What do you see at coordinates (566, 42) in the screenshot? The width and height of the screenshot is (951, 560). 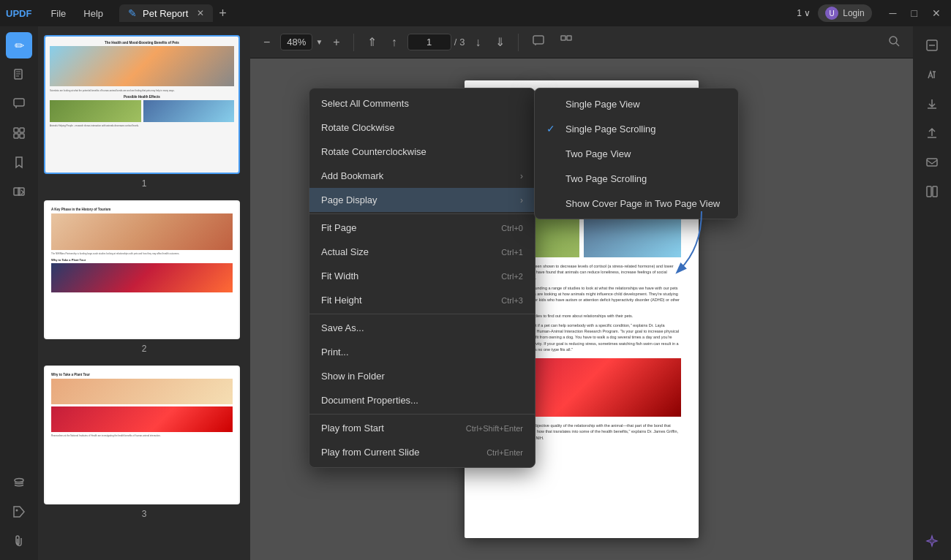 I see `view-toggle-button` at bounding box center [566, 42].